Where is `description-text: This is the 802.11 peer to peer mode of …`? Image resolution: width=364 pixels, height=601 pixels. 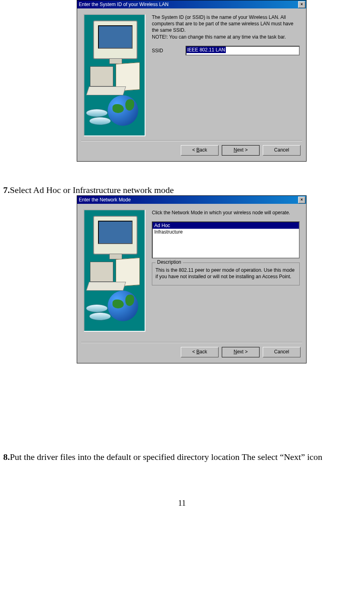
description-text: This is the 802.11 peer to peer mode of … is located at coordinates (226, 273).